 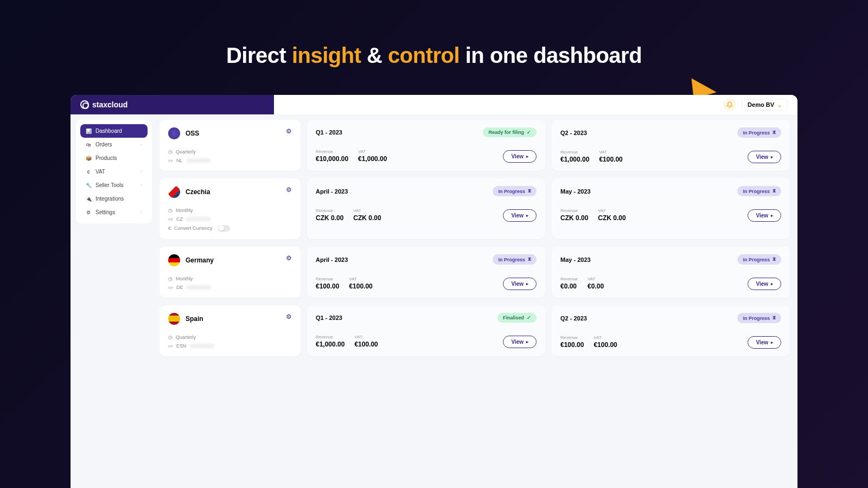 I want to click on period-card: April - 2023 In Progress⧗ Revenue CZK 0.…, so click(x=426, y=209).